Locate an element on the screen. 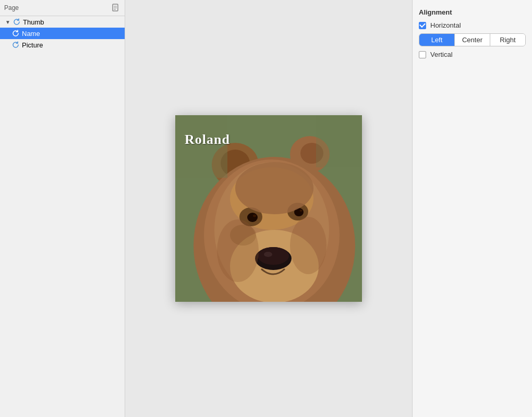  alignment-title: Alignment is located at coordinates (473, 13).